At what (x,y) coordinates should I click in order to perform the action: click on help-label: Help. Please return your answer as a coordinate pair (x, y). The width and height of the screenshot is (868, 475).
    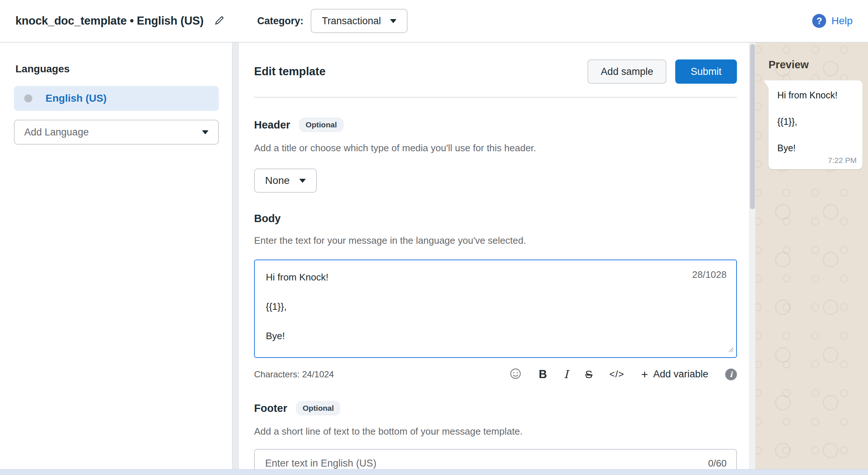
    Looking at the image, I should click on (842, 21).